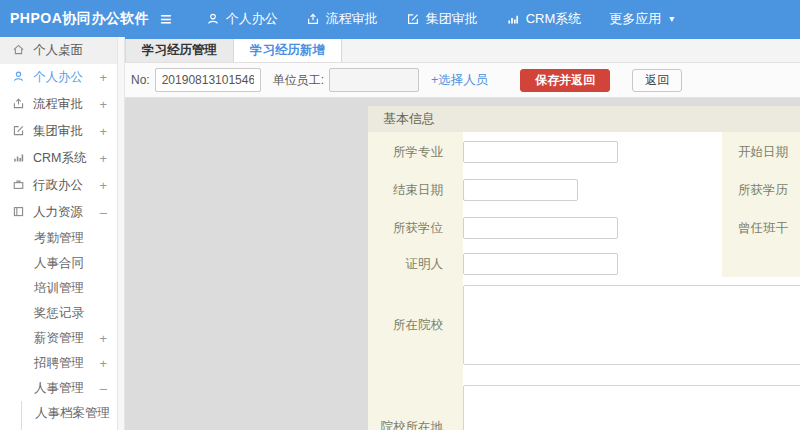 Image resolution: width=800 pixels, height=430 pixels. What do you see at coordinates (58, 50) in the screenshot?
I see `sidebar-item-personal-desktop: 个人桌面` at bounding box center [58, 50].